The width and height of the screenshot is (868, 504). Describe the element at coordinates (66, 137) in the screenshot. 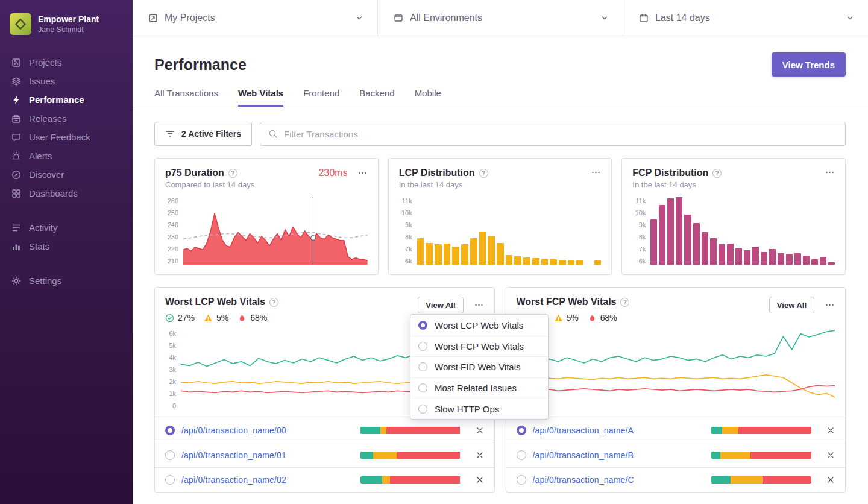

I see `sidebar-item-user-feedback: User Feedback` at that location.